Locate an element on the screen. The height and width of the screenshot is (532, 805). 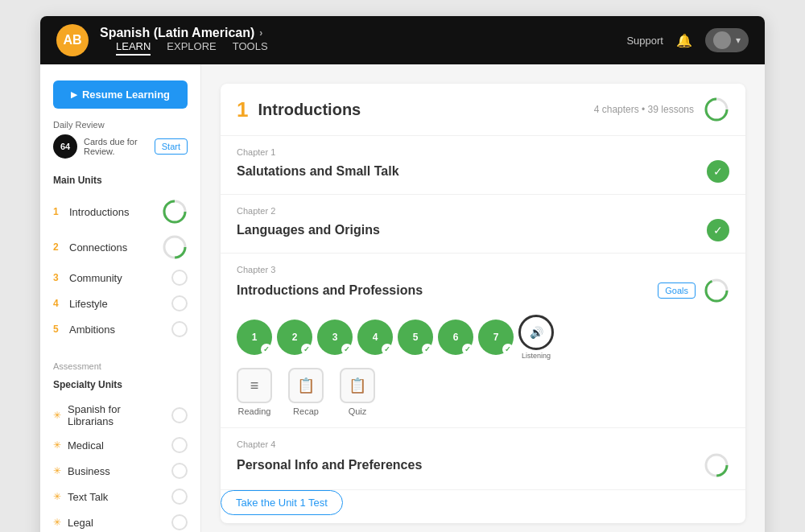
lesson3-wrap: 3✓ is located at coordinates (335, 337).